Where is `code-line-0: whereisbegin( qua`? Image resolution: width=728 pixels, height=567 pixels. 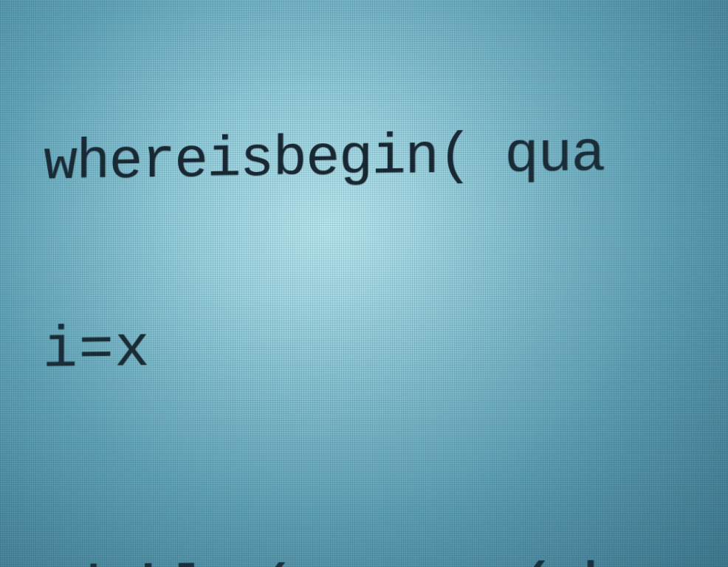
code-line-0: whereisbegin( qua is located at coordinates (385, 158).